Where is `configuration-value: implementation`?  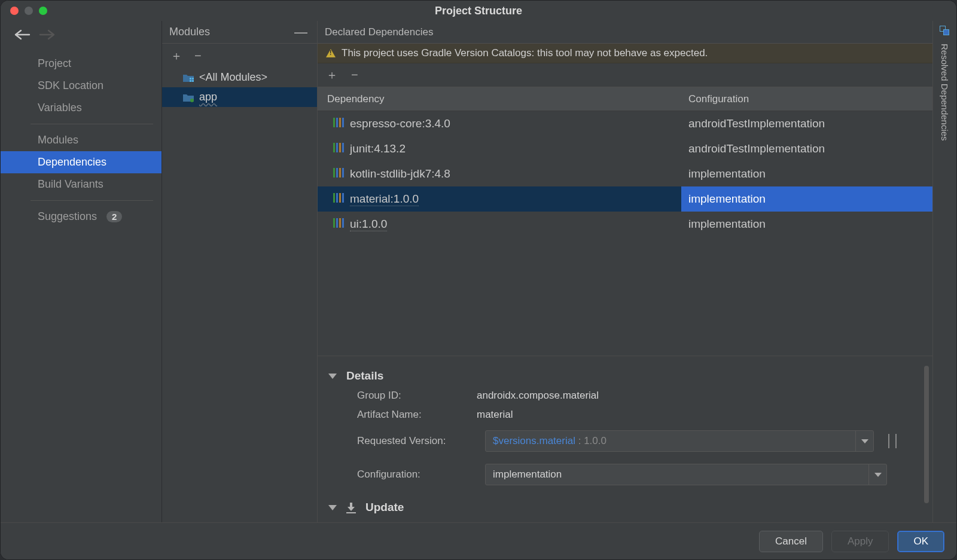 configuration-value: implementation is located at coordinates (677, 475).